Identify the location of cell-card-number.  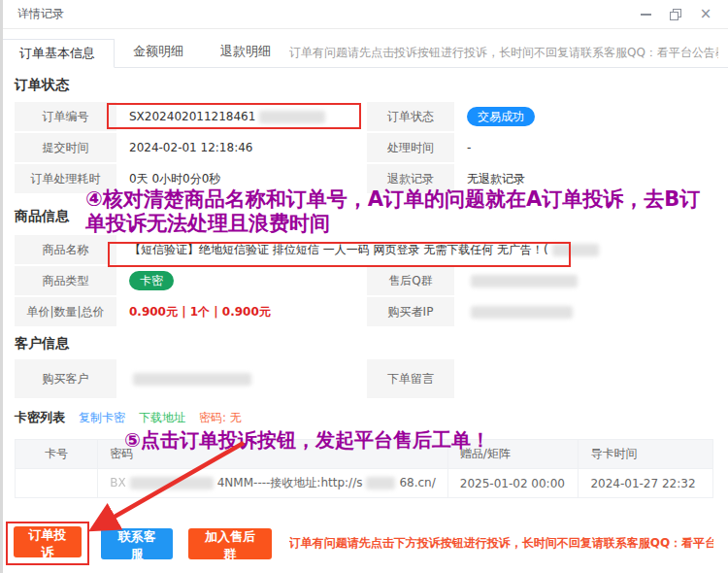
(56, 484).